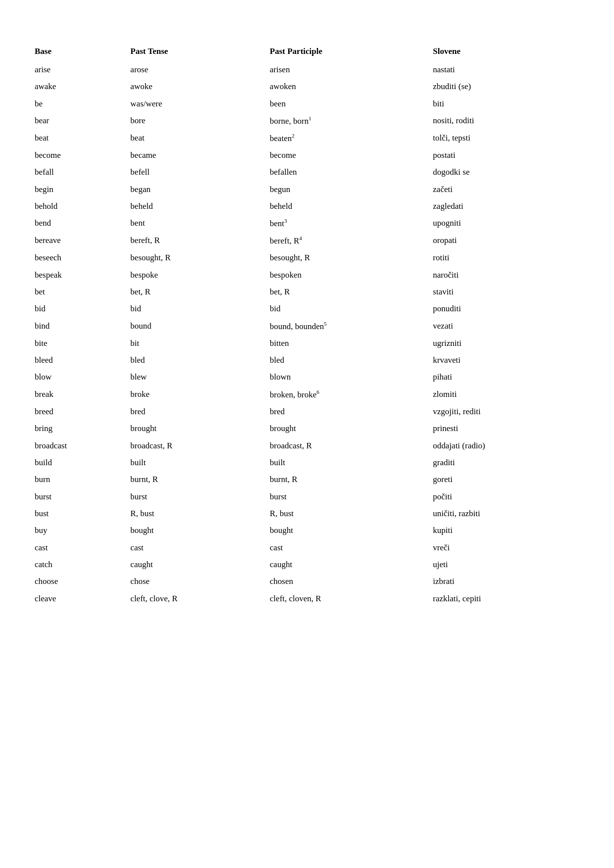 The height and width of the screenshot is (868, 614). What do you see at coordinates (195, 121) in the screenshot?
I see `table-cell: bore` at bounding box center [195, 121].